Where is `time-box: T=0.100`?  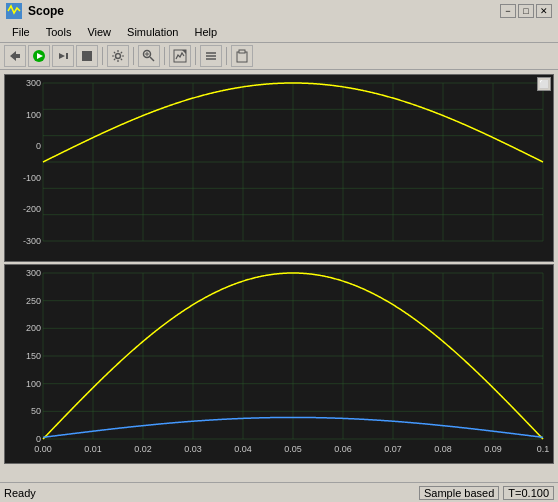
time-box: T=0.100 is located at coordinates (528, 493).